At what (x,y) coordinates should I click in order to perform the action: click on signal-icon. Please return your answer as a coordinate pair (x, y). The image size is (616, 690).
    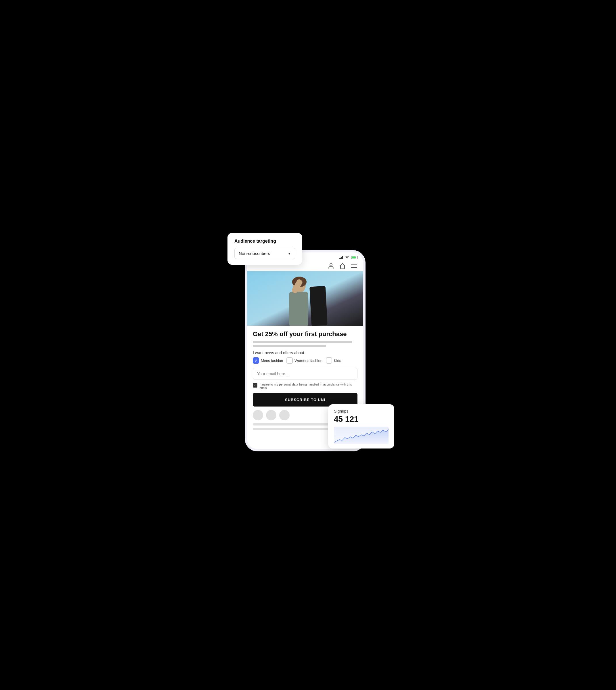
    Looking at the image, I should click on (341, 258).